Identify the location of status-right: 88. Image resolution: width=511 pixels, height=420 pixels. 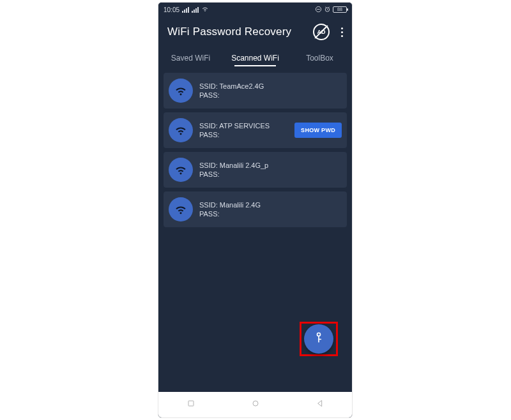
(331, 10).